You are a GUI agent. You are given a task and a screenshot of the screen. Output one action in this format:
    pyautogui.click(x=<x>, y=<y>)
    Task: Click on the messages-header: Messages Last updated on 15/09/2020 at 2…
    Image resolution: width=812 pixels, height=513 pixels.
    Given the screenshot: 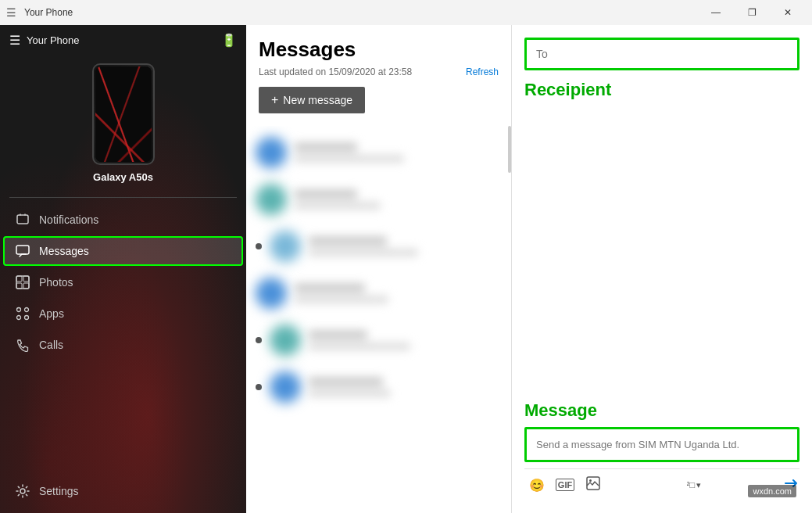 What is the action you would take?
    pyautogui.click(x=378, y=75)
    